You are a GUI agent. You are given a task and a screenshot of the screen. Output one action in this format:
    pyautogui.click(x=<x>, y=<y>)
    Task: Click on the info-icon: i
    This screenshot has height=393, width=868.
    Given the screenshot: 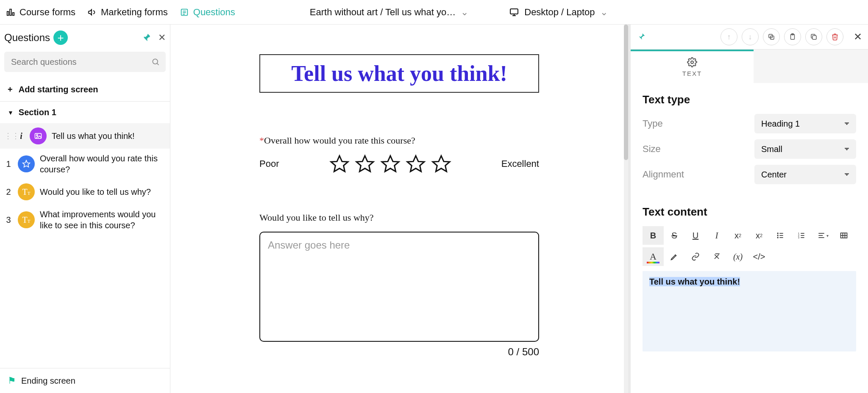 What is the action you would take?
    pyautogui.click(x=21, y=136)
    